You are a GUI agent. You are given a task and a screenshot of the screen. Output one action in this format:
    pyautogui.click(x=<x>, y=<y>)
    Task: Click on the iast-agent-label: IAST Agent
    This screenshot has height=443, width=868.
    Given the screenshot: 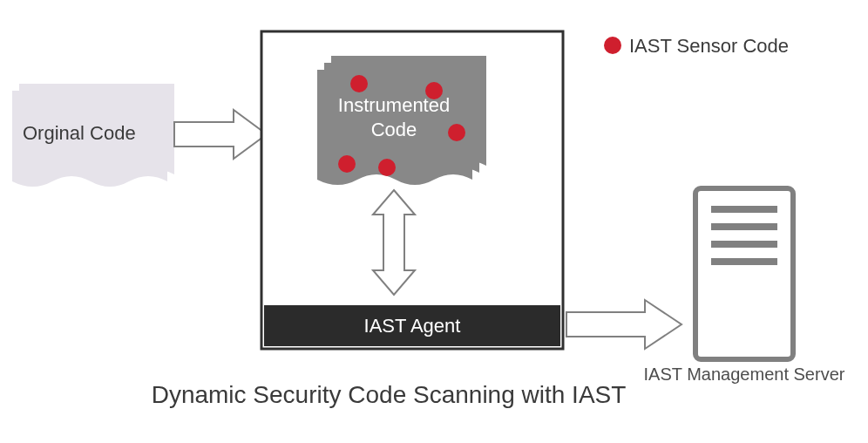 What is the action you would take?
    pyautogui.click(x=413, y=326)
    